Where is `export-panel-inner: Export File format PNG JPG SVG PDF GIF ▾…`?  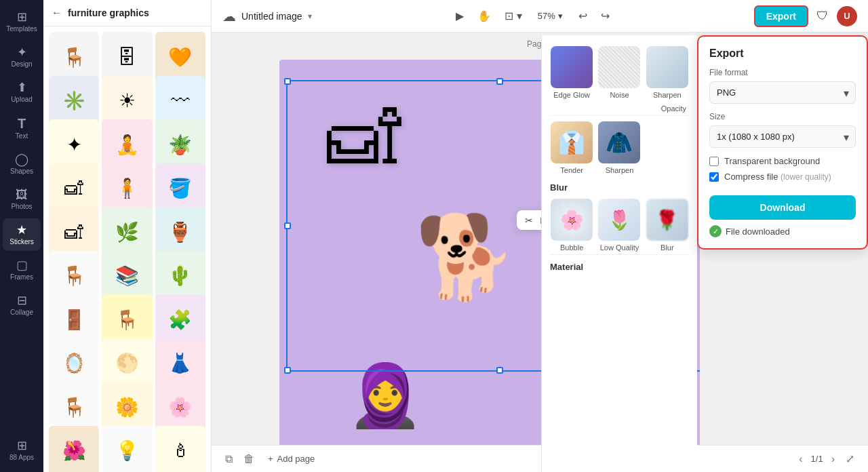 export-panel-inner: Export File format PNG JPG SVG PDF GIF ▾… is located at coordinates (783, 142).